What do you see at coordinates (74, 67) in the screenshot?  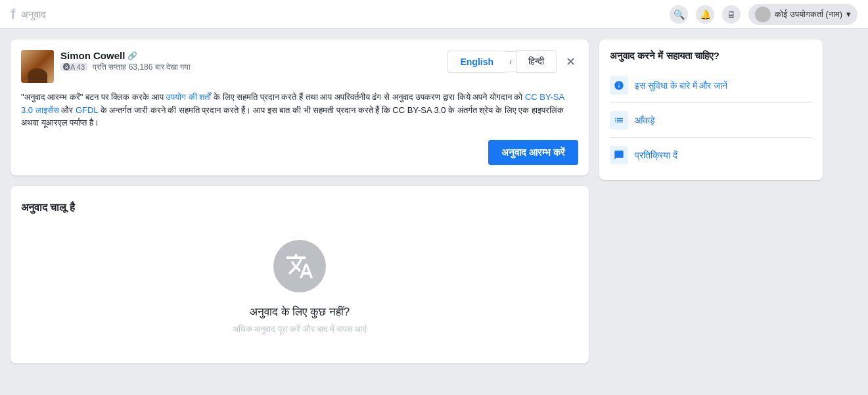 I see `a-badge: 🅐A 43` at bounding box center [74, 67].